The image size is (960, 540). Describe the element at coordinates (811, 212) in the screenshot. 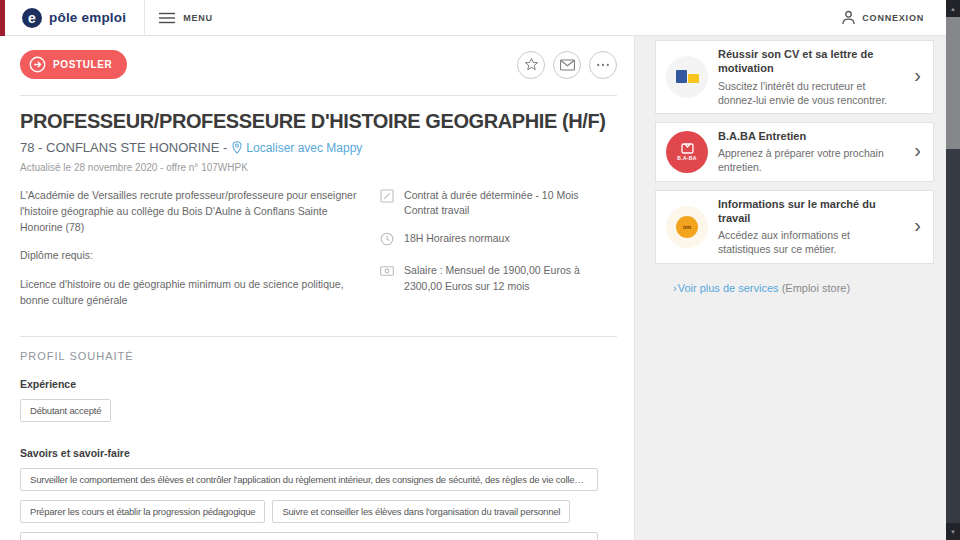

I see `service-card-title: Informations sur le marché du travail` at that location.